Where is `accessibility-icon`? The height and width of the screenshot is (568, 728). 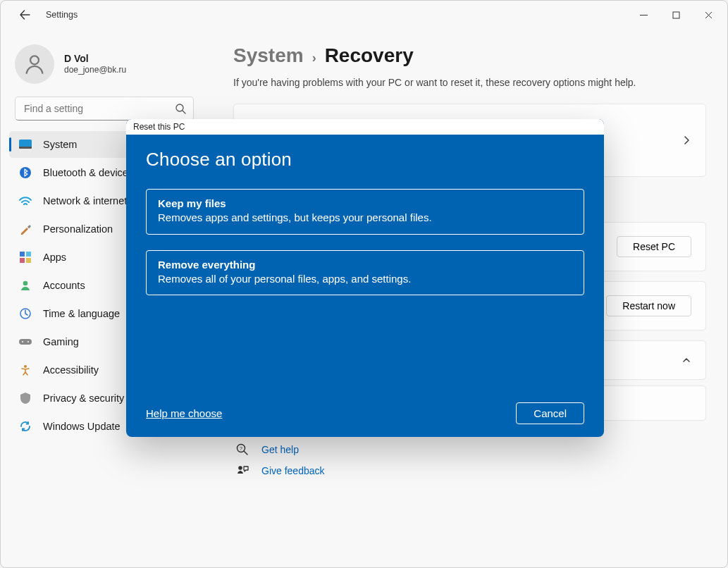 accessibility-icon is located at coordinates (25, 370).